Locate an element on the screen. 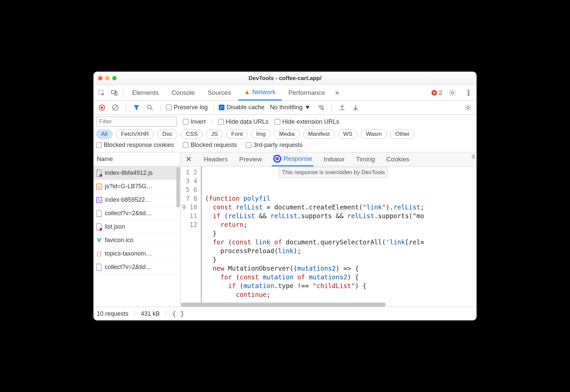 Image resolution: width=570 pixels, height=392 pixels. chip-wasm: Wasm is located at coordinates (374, 134).